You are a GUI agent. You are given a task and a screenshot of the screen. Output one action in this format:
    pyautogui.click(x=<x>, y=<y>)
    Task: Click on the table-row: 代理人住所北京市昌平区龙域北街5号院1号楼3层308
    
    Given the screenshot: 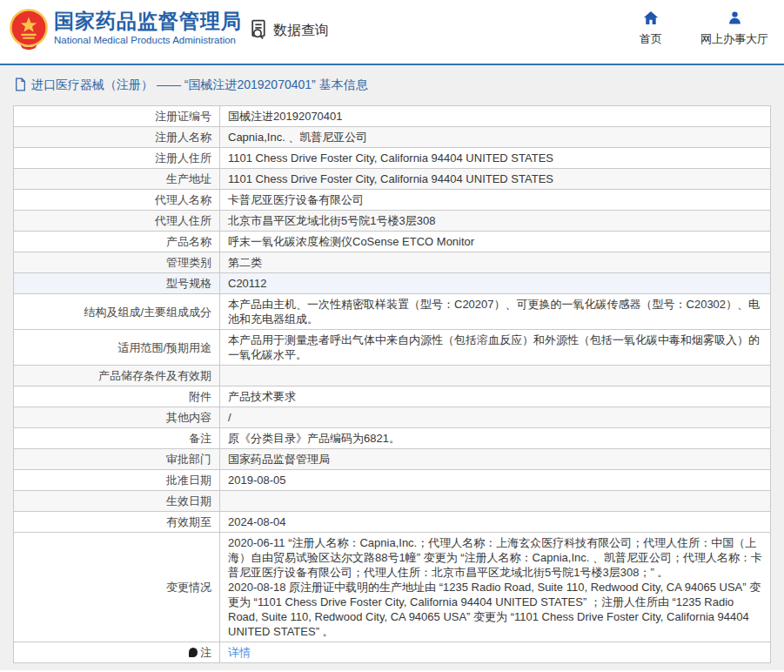 What is the action you would take?
    pyautogui.click(x=392, y=221)
    